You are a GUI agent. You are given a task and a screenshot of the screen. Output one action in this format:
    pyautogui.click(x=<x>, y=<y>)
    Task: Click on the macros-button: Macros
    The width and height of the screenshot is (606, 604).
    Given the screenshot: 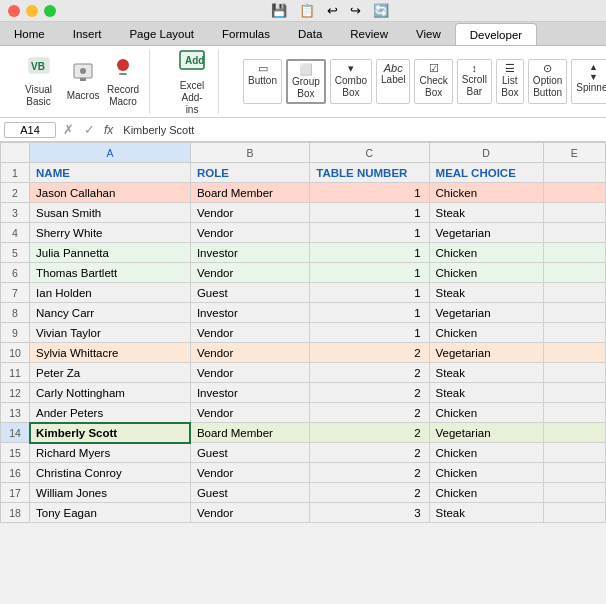 What is the action you would take?
    pyautogui.click(x=83, y=82)
    